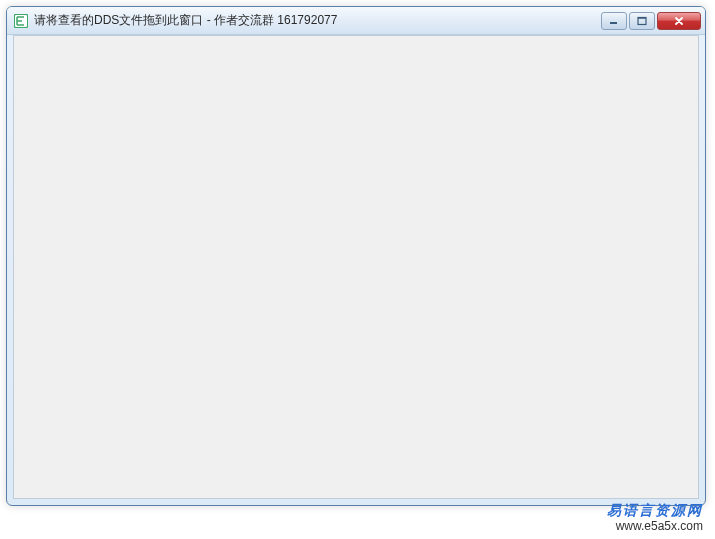 Image resolution: width=715 pixels, height=539 pixels. Describe the element at coordinates (655, 510) in the screenshot. I see `watermark-text: 易语言资源网` at that location.